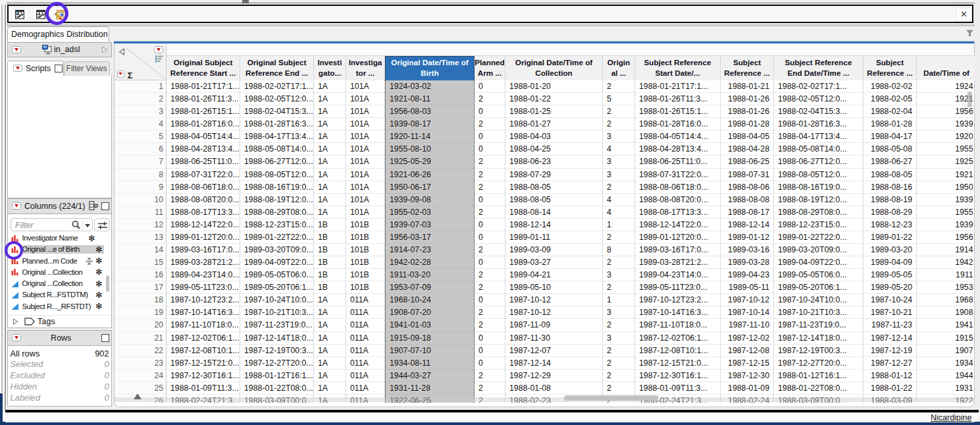  What do you see at coordinates (87, 69) in the screenshot?
I see `tab-filter-views: Filter Views` at bounding box center [87, 69].